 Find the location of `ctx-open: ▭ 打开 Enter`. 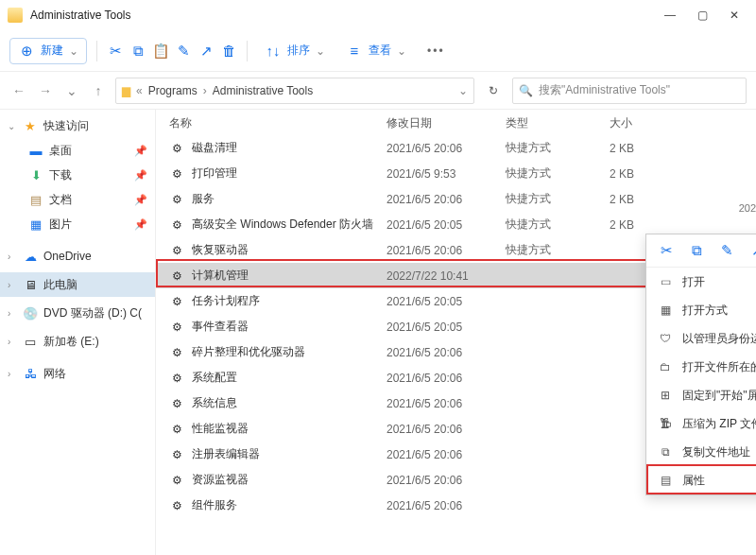

ctx-open: ▭ 打开 Enter is located at coordinates (701, 282).